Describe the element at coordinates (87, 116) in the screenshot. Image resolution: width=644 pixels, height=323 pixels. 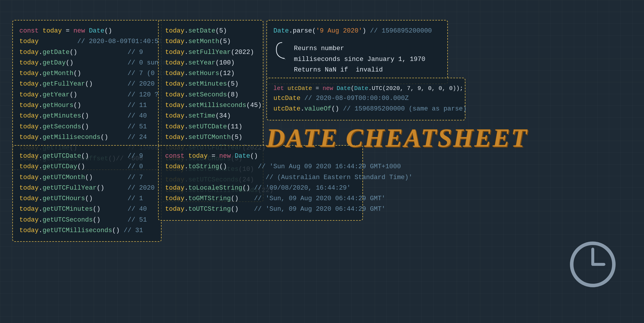
I see `code-line: today.getMinutes() // 40` at that location.